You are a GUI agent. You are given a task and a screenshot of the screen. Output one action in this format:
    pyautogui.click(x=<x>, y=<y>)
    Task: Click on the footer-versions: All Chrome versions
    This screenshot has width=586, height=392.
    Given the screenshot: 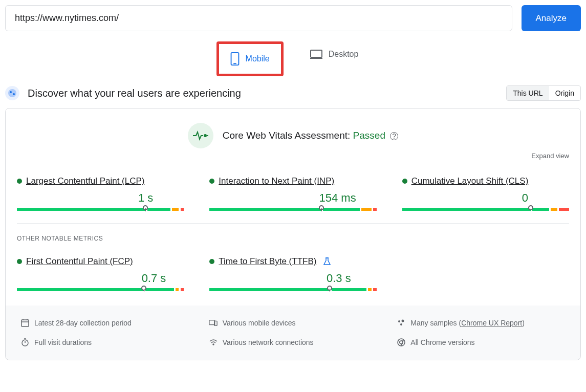 What is the action you would take?
    pyautogui.click(x=481, y=342)
    